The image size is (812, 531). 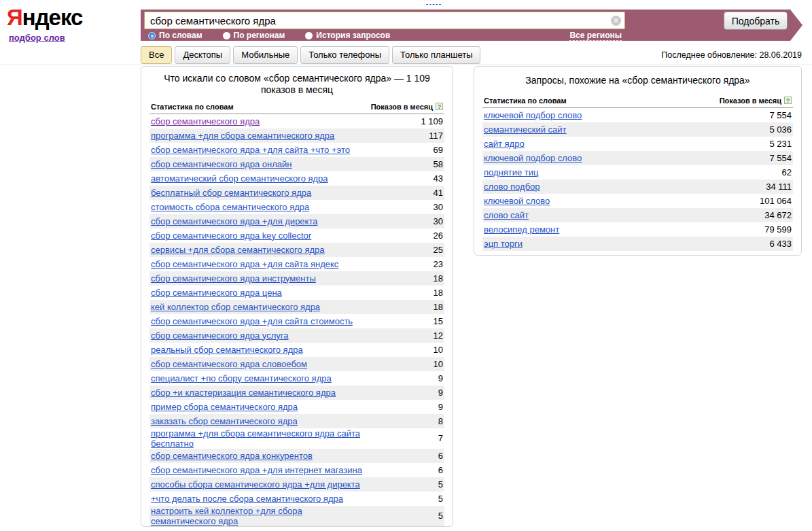 I want to click on search-bar: ✕ Подобрать По словам По регионам Истори…, so click(x=465, y=25).